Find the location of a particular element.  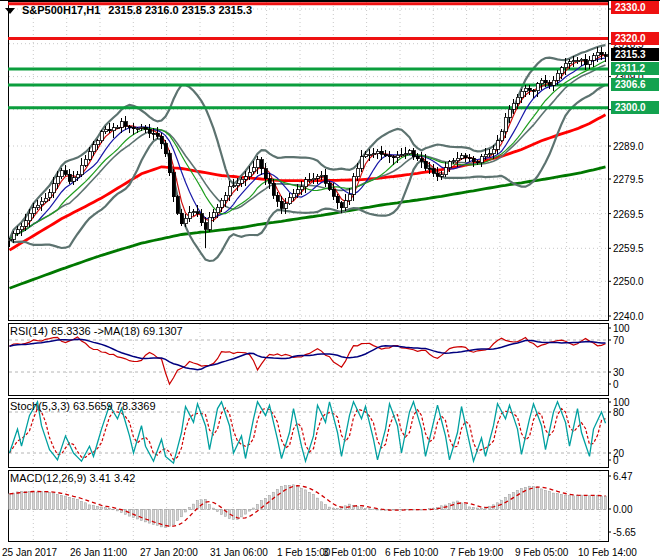

rsi-axis-label: 70 is located at coordinates (618, 340).